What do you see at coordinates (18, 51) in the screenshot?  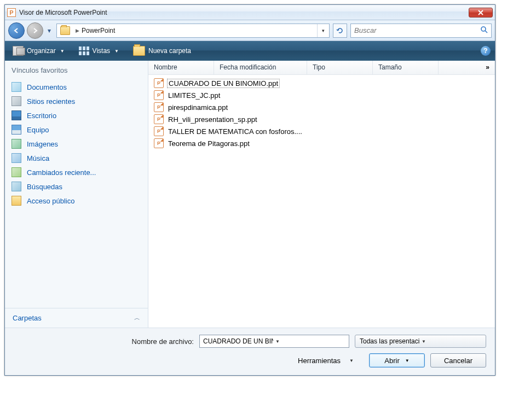 I see `organize-icon` at bounding box center [18, 51].